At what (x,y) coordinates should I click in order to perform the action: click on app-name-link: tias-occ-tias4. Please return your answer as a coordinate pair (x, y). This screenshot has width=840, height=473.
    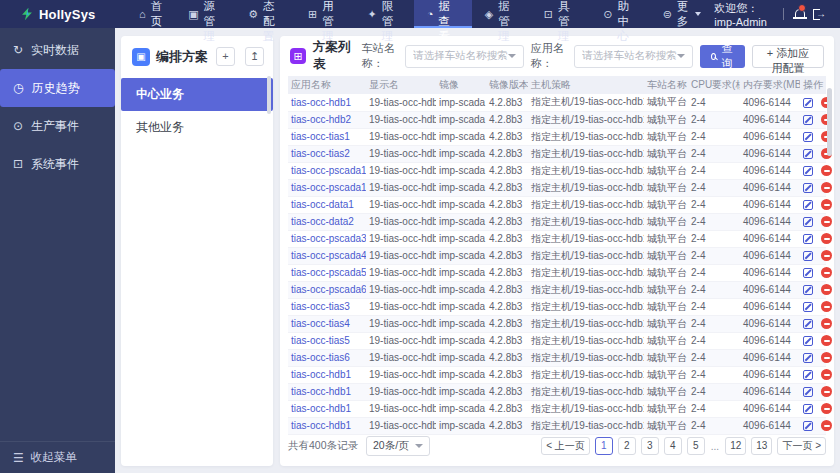
    Looking at the image, I should click on (327, 324).